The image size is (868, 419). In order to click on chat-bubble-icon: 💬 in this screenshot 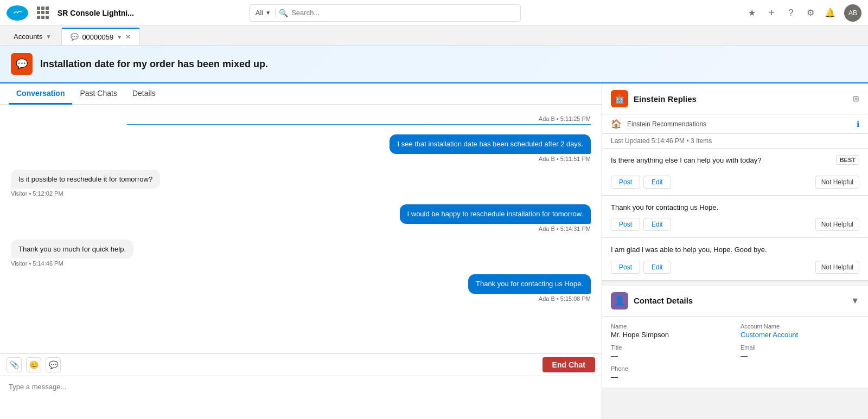, I will do `click(22, 64)`.